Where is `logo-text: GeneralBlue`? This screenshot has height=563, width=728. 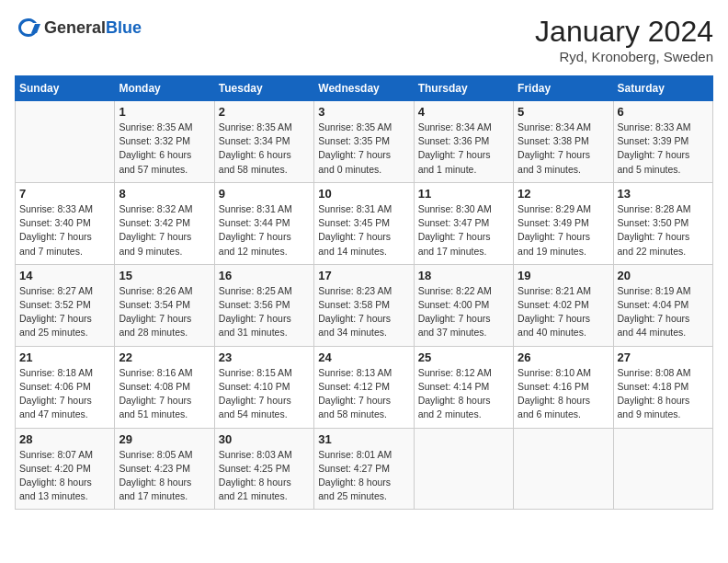 logo-text: GeneralBlue is located at coordinates (93, 28).